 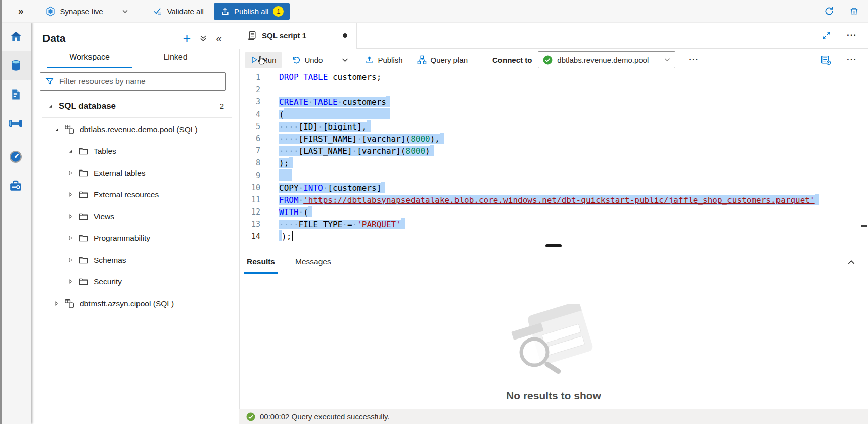 I want to click on query-plan-icon, so click(x=422, y=60).